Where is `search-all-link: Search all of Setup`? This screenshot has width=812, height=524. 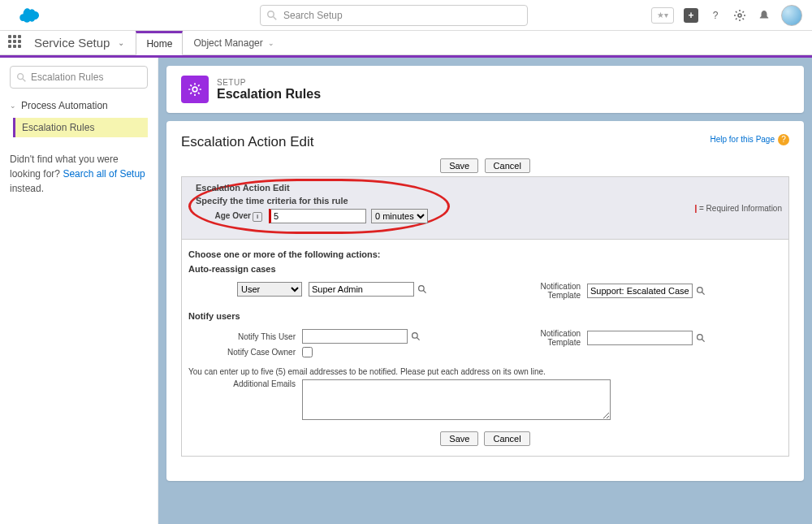 search-all-link: Search all of Setup is located at coordinates (104, 174).